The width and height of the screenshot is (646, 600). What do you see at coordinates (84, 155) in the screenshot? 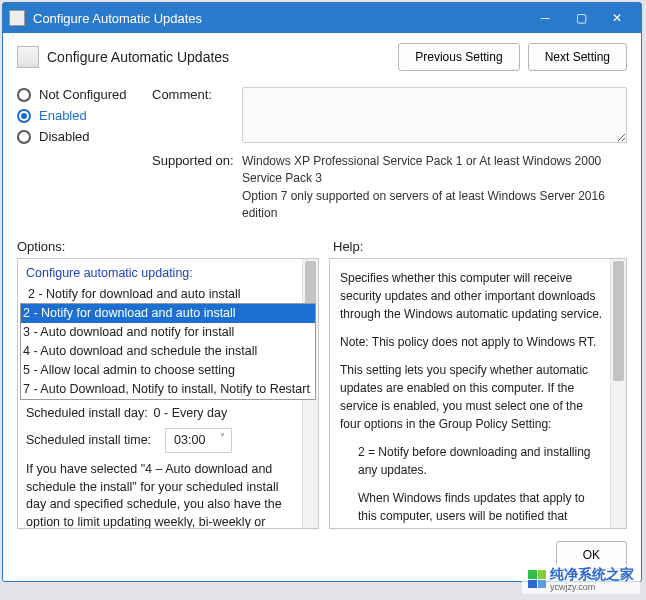
I see `radio-group: Not Configured Enabled Disabled` at bounding box center [84, 155].